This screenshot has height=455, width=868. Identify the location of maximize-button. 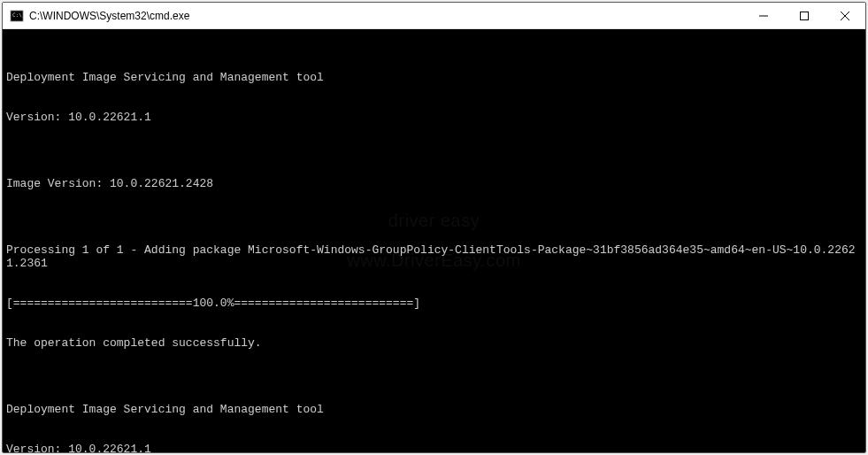
(804, 16).